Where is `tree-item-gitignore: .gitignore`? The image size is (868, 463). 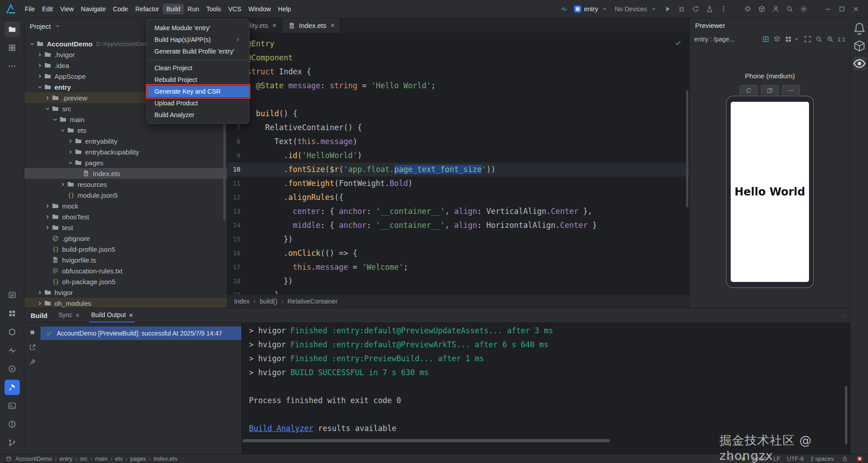
tree-item-gitignore: .gitignore is located at coordinates (126, 238).